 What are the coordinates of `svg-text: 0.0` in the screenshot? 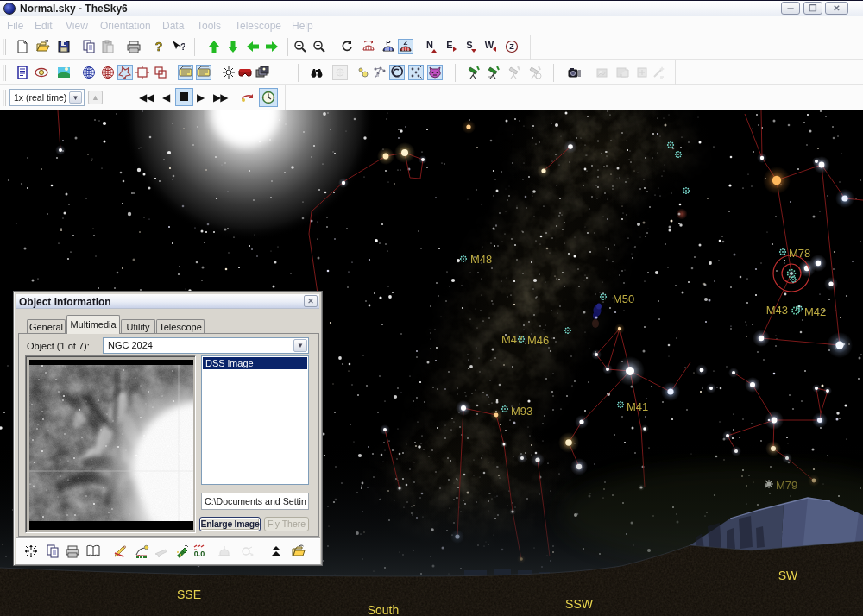 It's located at (200, 554).